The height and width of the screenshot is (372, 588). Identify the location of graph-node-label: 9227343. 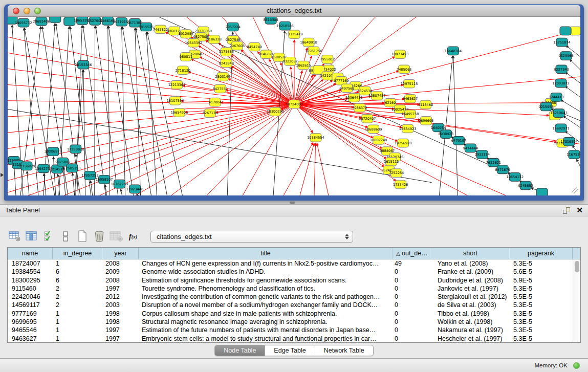
(561, 70).